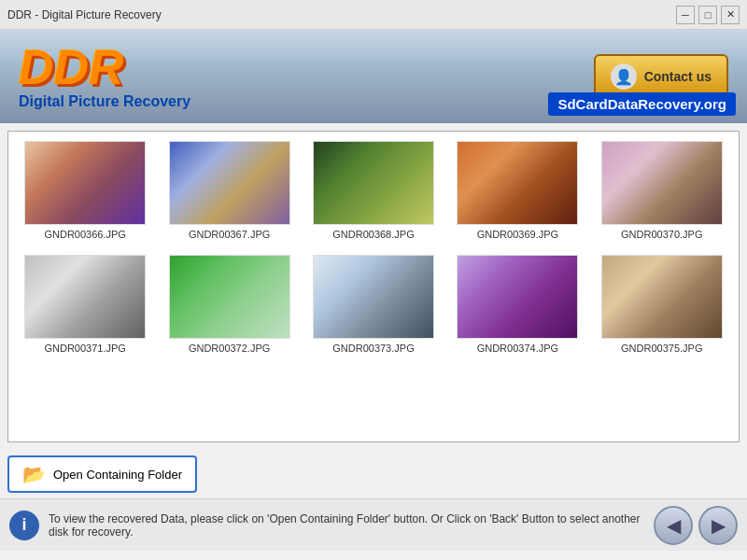 This screenshot has height=560, width=747. I want to click on gallery-item: GNDR00374.JPG, so click(517, 304).